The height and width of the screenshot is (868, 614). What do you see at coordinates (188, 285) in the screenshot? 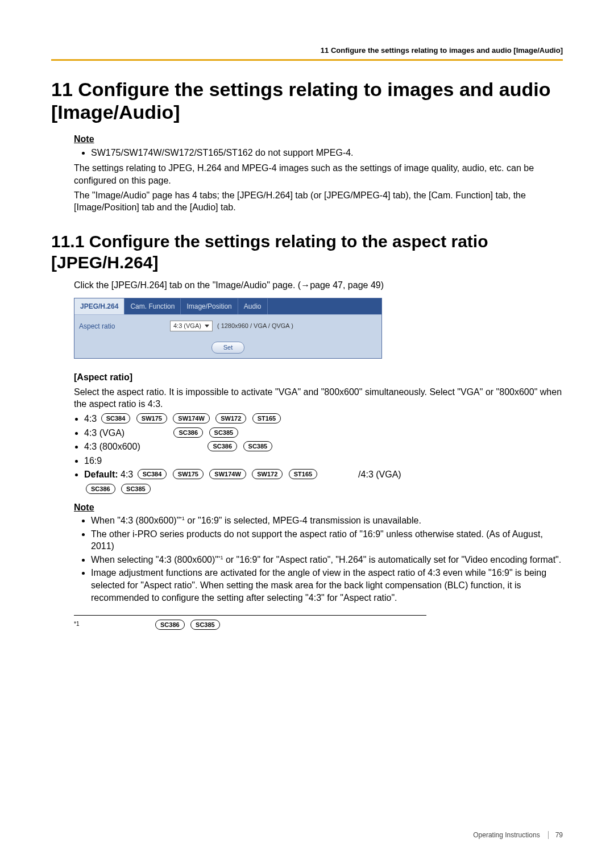
I see `lead-text: Click the [JPEG/H.264] tab on the "Image…` at bounding box center [188, 285].